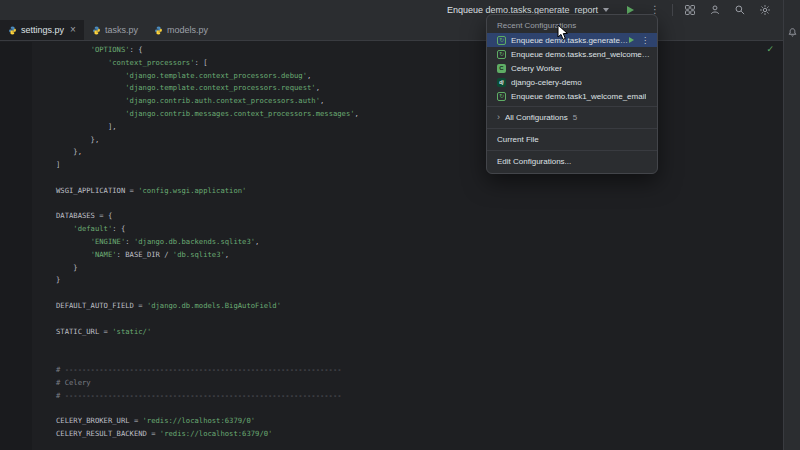 The image size is (800, 450). I want to click on code-line: 'ENGINE': 'django.db.backends.sqlite3',, so click(208, 242).